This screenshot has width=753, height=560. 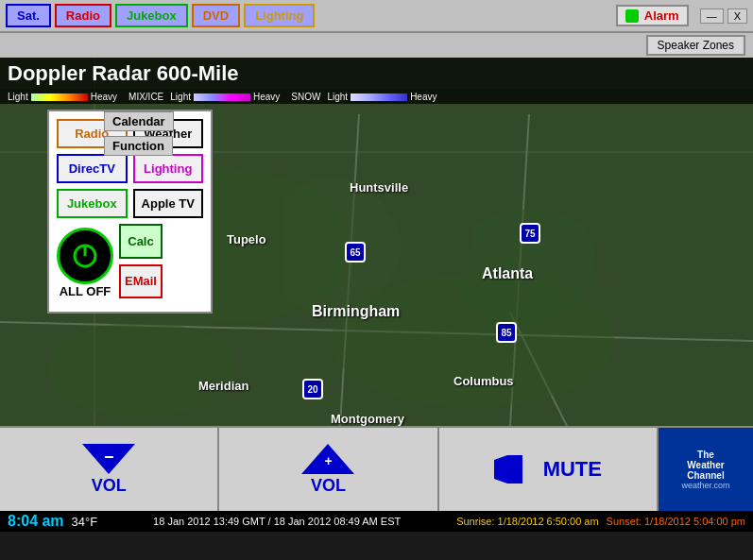 I want to click on alarm-button: Alarm, so click(x=652, y=15).